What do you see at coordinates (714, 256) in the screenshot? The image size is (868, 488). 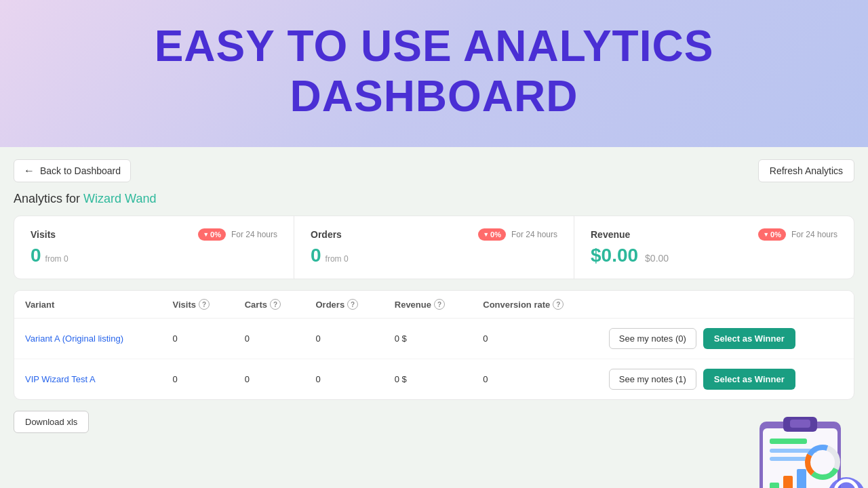 I see `revenue-value: $0.00 $0.00` at bounding box center [714, 256].